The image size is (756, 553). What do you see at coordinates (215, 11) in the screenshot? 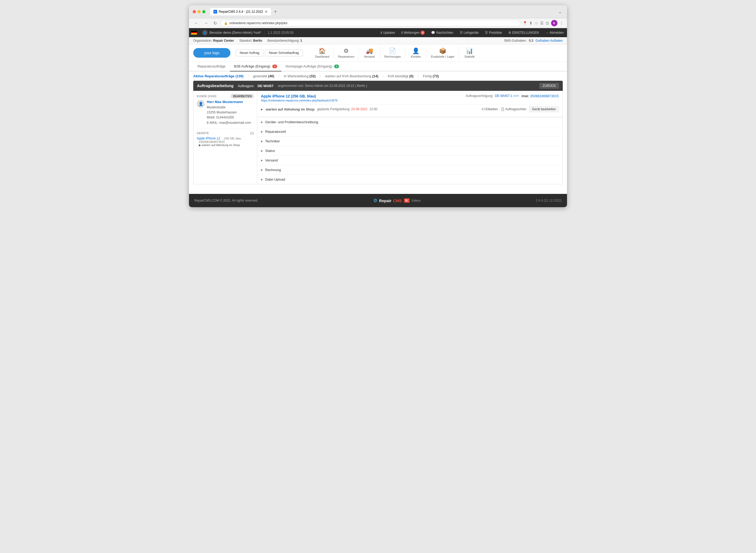
I see `tab-favicon: R` at bounding box center [215, 11].